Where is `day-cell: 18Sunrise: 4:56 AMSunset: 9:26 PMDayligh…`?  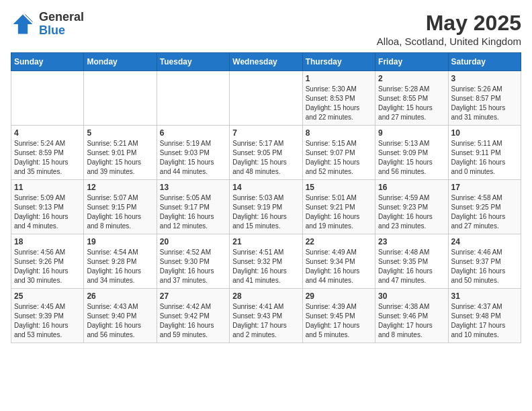 day-cell: 18Sunrise: 4:56 AMSunset: 9:26 PMDayligh… is located at coordinates (48, 262).